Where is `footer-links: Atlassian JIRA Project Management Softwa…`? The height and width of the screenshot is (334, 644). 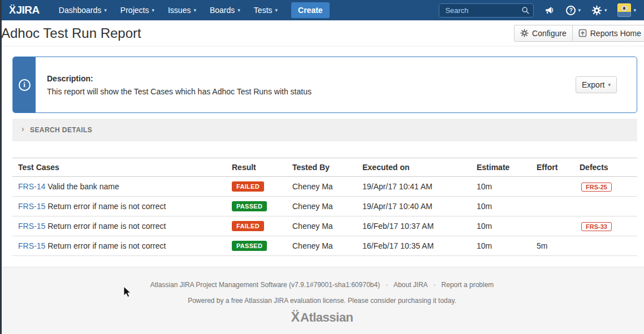 footer-links: Atlassian JIRA Project Management Softwa… is located at coordinates (322, 285).